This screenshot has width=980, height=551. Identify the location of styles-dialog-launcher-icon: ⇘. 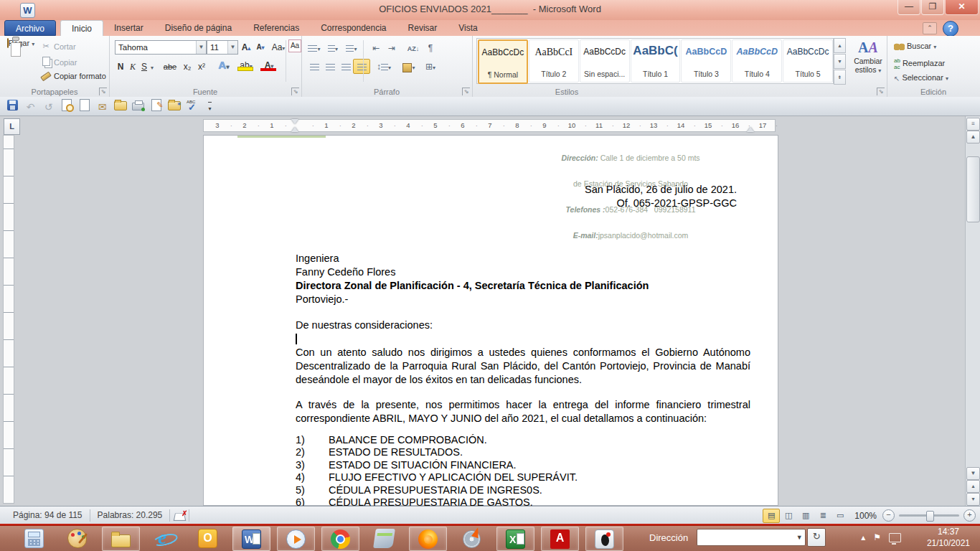
(881, 92).